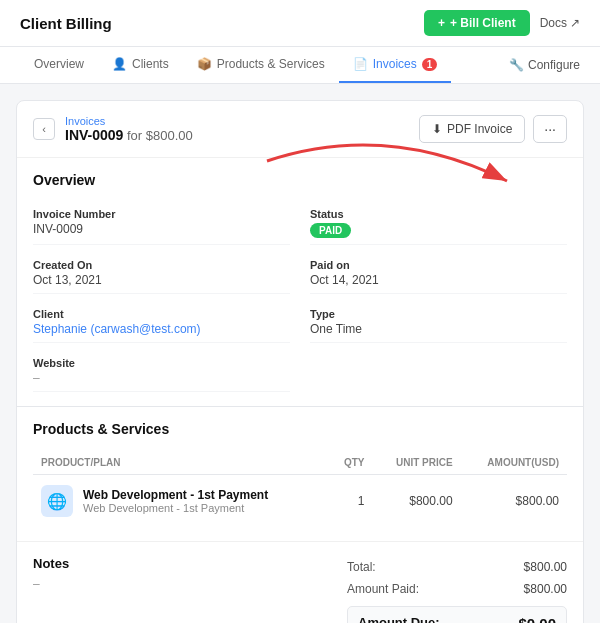  What do you see at coordinates (129, 129) in the screenshot?
I see `invoice-info: Invoices INV-0009 for $800.00` at bounding box center [129, 129].